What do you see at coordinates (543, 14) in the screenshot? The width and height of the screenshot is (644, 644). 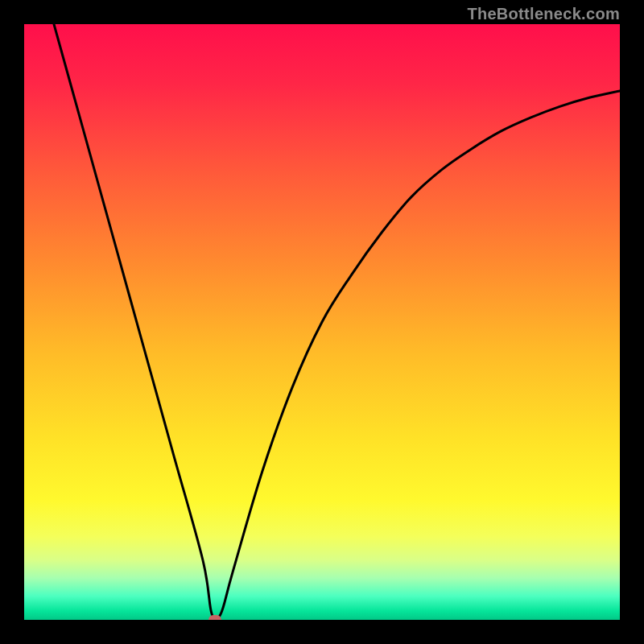 I see `watermark-text: TheBottleneck.com` at bounding box center [543, 14].